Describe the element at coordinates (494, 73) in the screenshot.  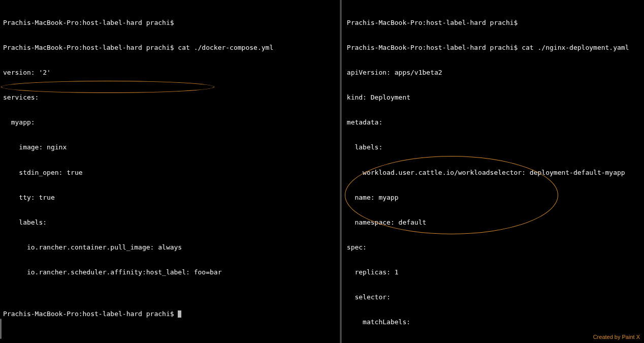
I see `terminal-line: apiVersion: apps/v1beta2` at that location.